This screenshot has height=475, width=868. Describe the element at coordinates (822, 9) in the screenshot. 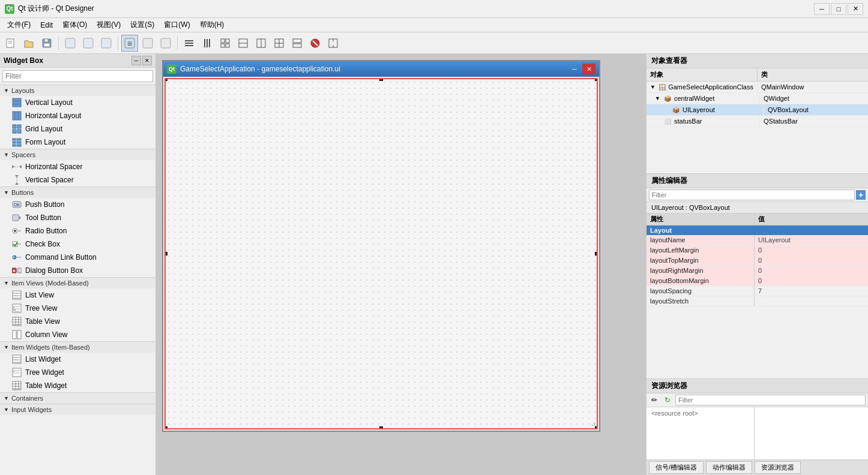

I see `minimize-button: ─` at that location.